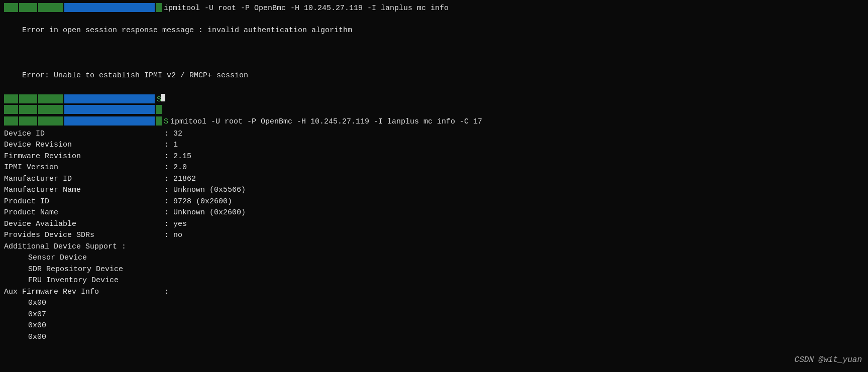  What do you see at coordinates (434, 270) in the screenshot?
I see `device-support: Sensor DeviceSDR Repository DeviceFRU In…` at bounding box center [434, 270].